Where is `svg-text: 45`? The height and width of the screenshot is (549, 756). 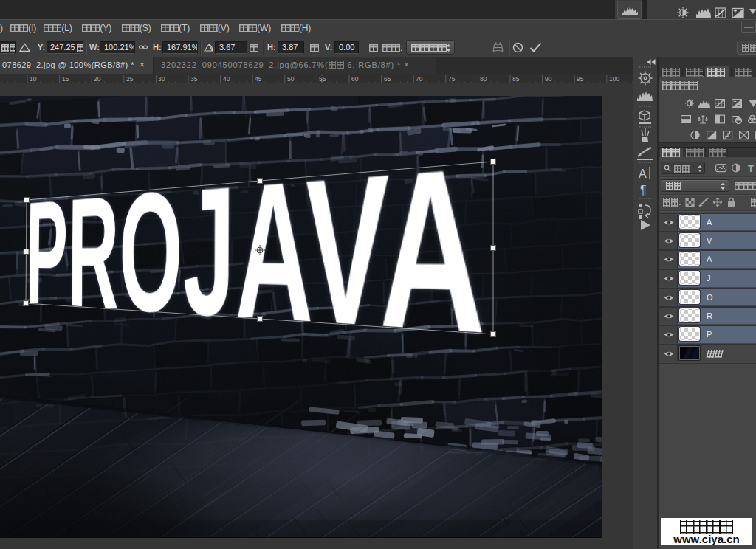 svg-text: 45 is located at coordinates (258, 79).